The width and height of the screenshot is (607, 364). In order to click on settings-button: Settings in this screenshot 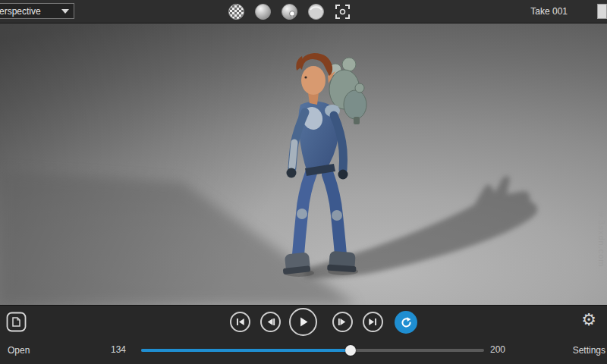, I will do `click(589, 350)`.